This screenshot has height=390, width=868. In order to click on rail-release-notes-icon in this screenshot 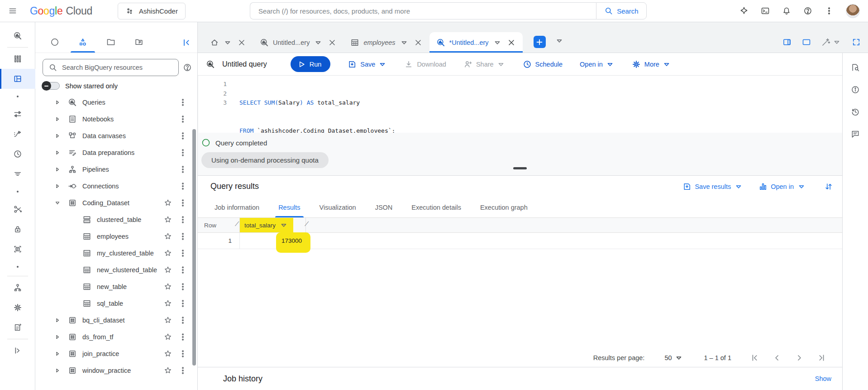, I will do `click(18, 327)`.